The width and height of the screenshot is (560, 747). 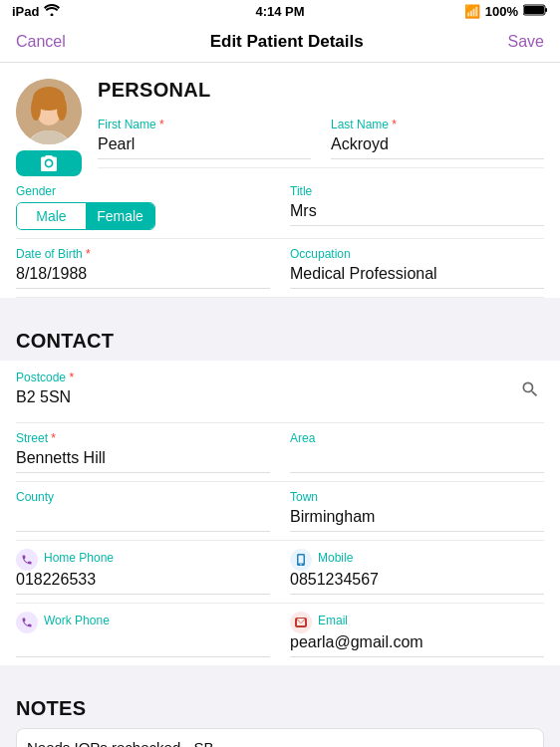 I want to click on street-label: Street *, so click(x=143, y=438).